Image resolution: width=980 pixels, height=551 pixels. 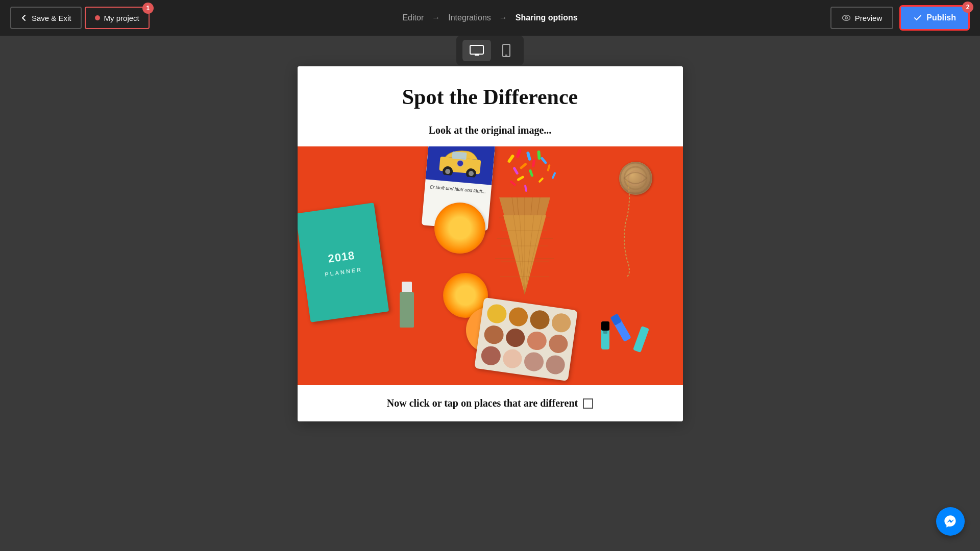 I want to click on topbar-left: Save & Exit My project 1, so click(x=80, y=18).